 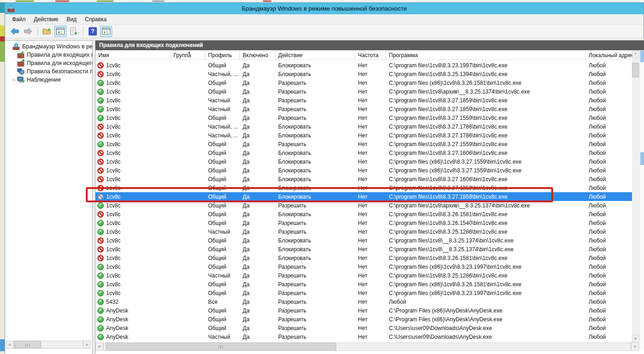 I want to click on expand-icon: ▷, so click(x=14, y=80).